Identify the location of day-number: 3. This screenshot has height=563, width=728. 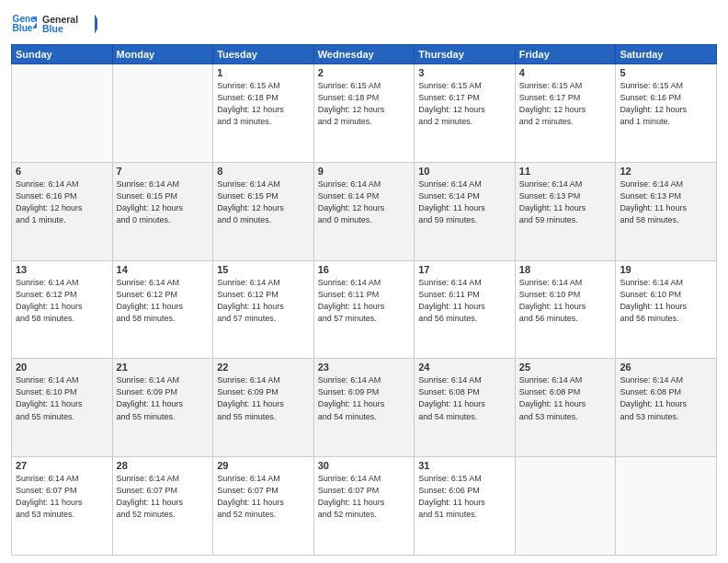
(465, 73).